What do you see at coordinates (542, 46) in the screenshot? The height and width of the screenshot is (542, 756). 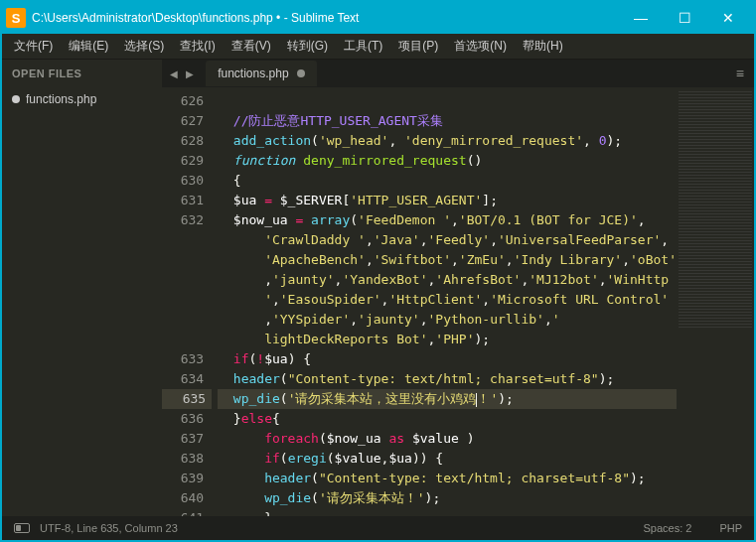 I see `menu-item: 帮助(H)` at bounding box center [542, 46].